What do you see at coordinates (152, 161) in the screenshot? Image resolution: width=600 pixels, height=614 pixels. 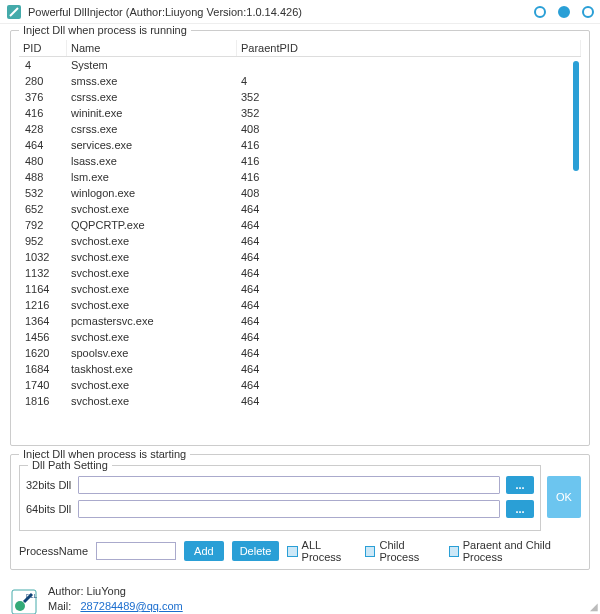 I see `cell-name: lsass.exe` at bounding box center [152, 161].